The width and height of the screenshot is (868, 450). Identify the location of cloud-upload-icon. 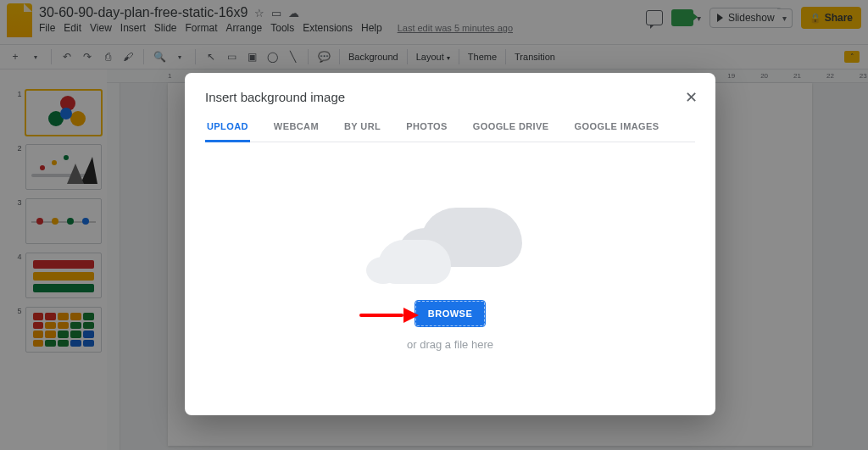
(450, 246).